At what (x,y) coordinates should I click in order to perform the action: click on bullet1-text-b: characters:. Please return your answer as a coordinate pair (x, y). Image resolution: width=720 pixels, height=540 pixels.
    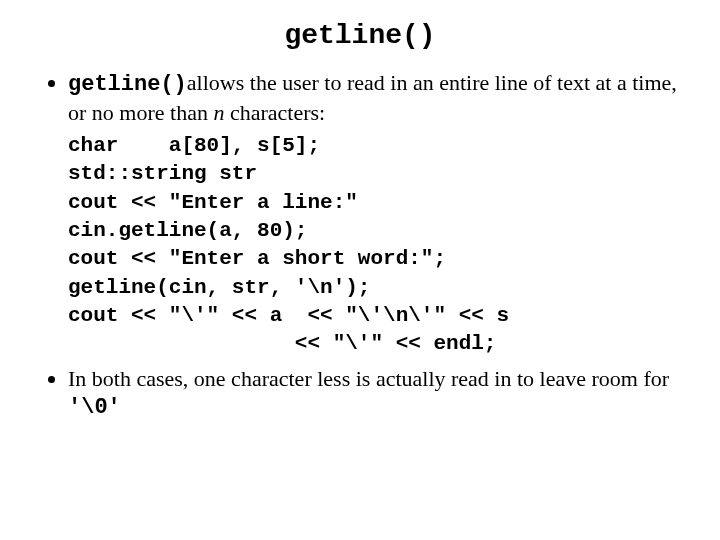
    Looking at the image, I should click on (274, 112).